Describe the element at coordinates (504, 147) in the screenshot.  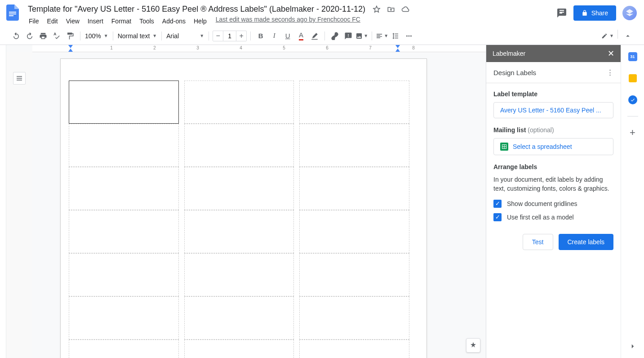
I see `sheets-icon` at that location.